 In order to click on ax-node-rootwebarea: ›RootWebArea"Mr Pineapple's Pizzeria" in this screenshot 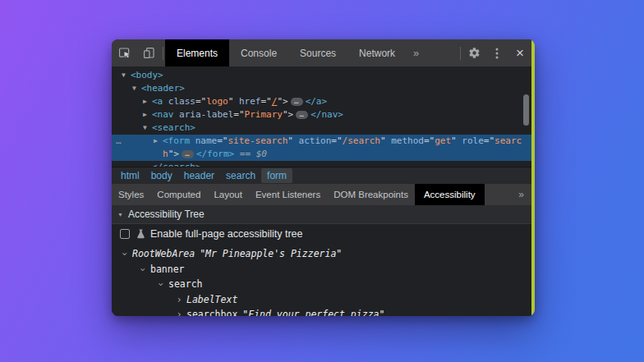, I will do `click(322, 254)`.